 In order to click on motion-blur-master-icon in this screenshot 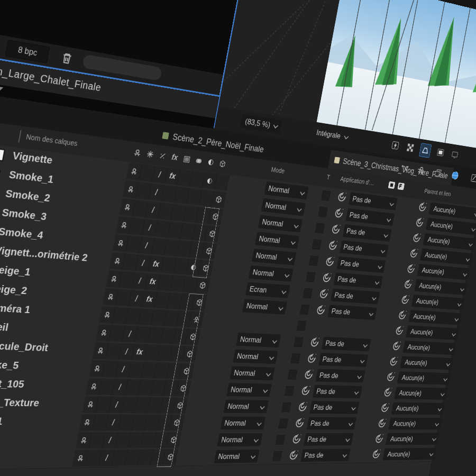, I will do `click(455, 176)`.